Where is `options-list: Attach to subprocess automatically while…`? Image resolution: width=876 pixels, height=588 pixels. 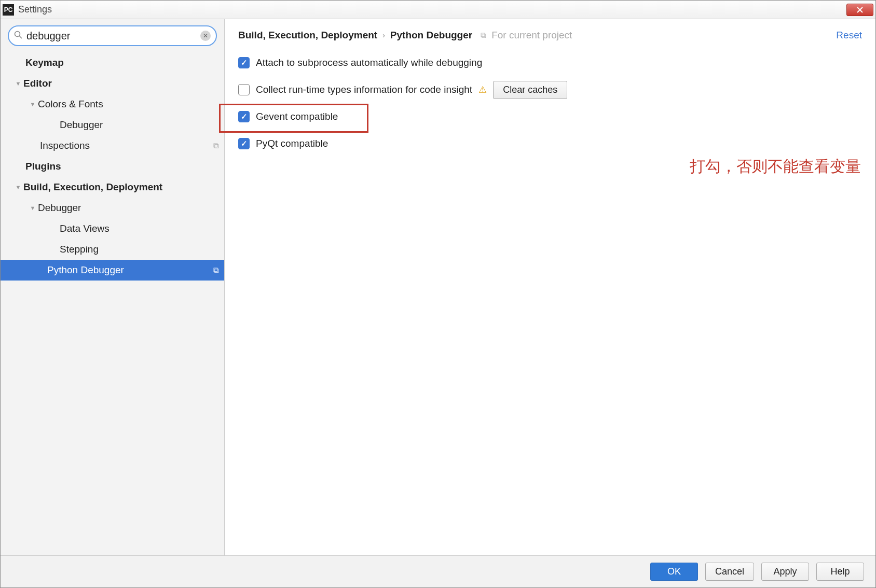 options-list: Attach to subprocess automatically while… is located at coordinates (550, 103).